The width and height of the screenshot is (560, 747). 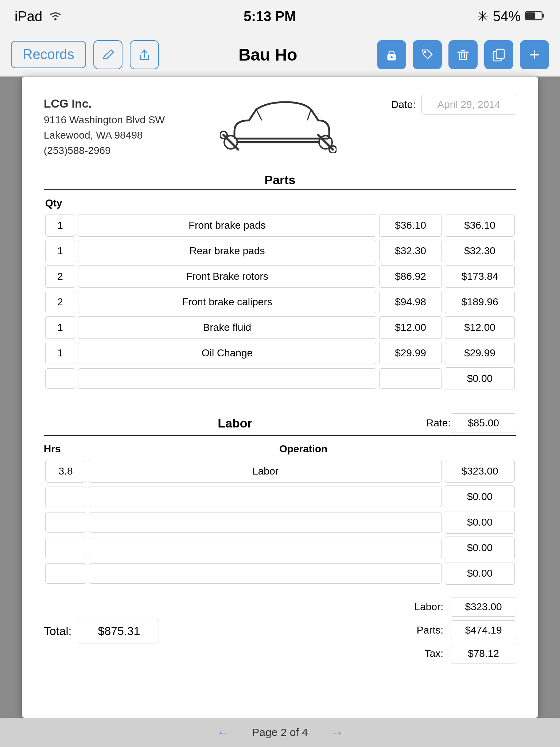 What do you see at coordinates (278, 124) in the screenshot?
I see `car-logo` at bounding box center [278, 124].